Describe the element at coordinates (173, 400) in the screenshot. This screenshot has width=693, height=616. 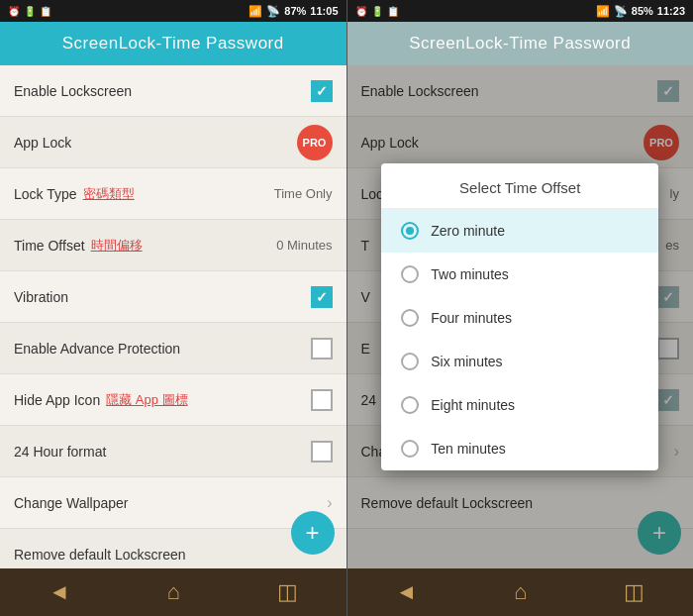
I see `left-row-hide-app-icon: Hide App Icon 隱藏 App 圖標` at that location.